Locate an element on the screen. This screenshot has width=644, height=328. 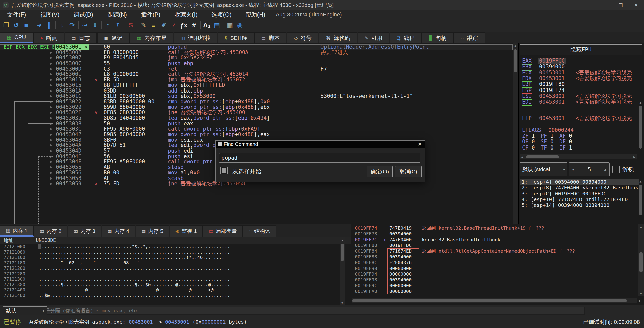
stack-hscrollbar: ▶ is located at coordinates (495, 301).